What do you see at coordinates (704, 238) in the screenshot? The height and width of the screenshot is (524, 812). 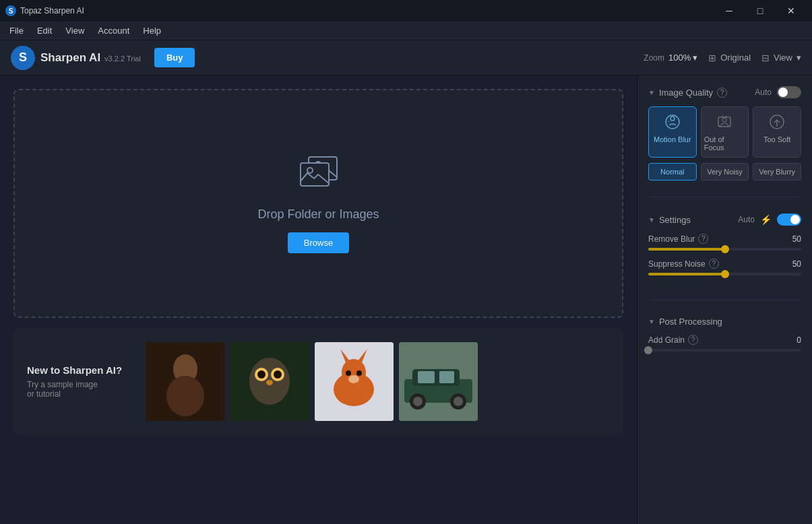 I see `remove-blur-info-icon: ?` at bounding box center [704, 238].